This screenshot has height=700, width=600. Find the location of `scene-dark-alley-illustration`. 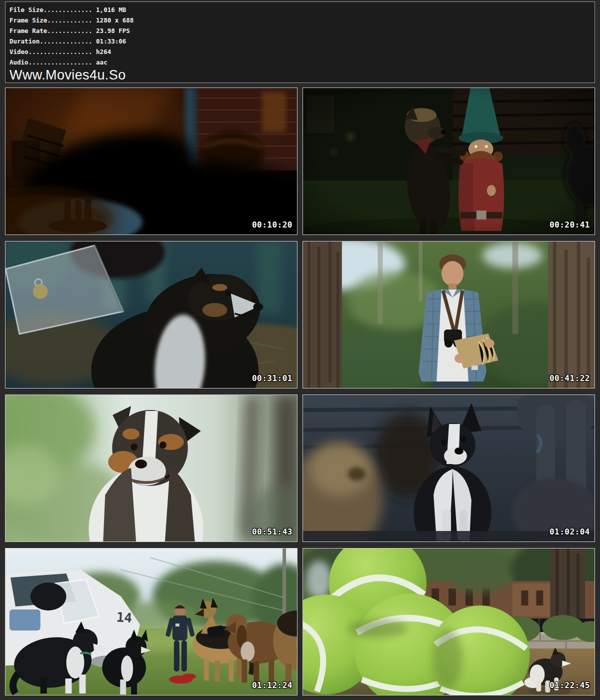

scene-dark-alley-illustration is located at coordinates (151, 161).